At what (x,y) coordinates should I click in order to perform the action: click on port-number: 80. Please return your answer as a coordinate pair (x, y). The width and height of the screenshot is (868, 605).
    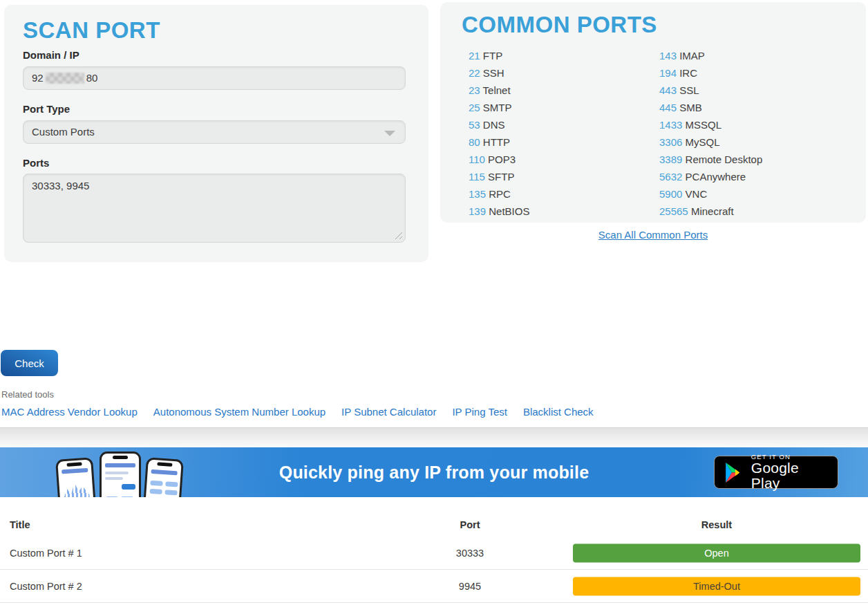
    Looking at the image, I should click on (474, 142).